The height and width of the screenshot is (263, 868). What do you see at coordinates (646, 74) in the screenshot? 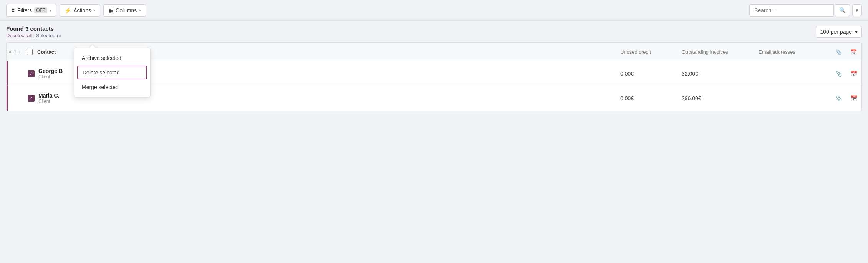
I see `row1-unused-credit: 0.00€` at bounding box center [646, 74].